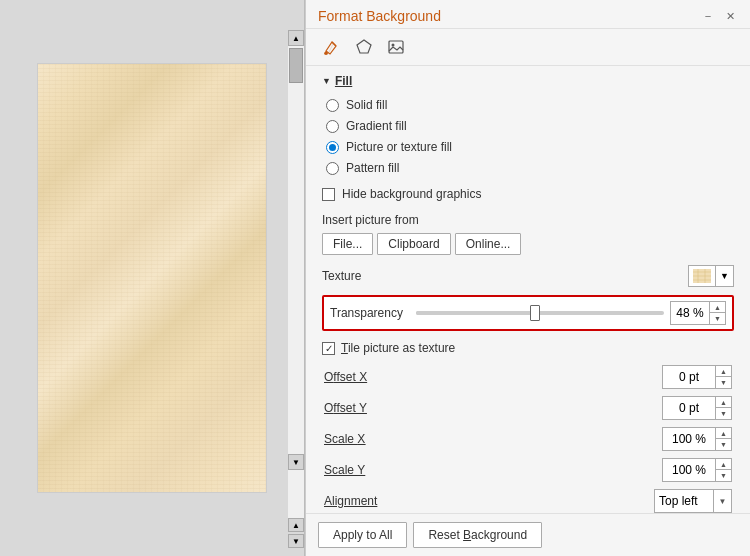 The width and height of the screenshot is (750, 556). What do you see at coordinates (724, 476) in the screenshot?
I see `scale-y-decrement-btn: ▼` at bounding box center [724, 476].